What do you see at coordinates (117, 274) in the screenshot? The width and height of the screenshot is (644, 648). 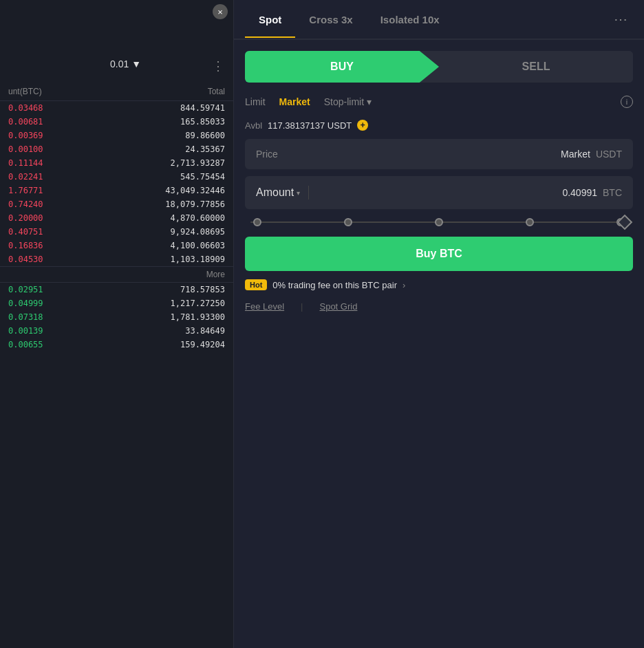 I see `more-label: More` at bounding box center [117, 274].